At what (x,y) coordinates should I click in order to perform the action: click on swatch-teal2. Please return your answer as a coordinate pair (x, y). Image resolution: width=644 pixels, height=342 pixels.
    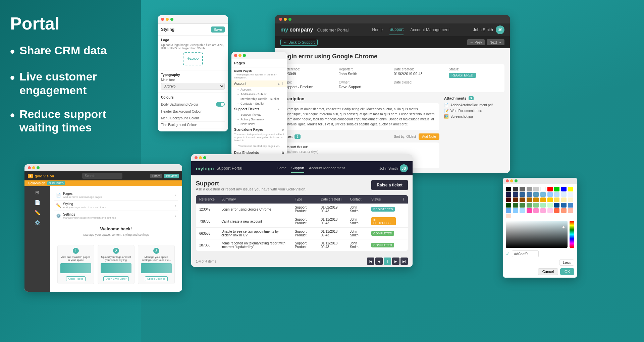
    Looking at the image, I should click on (550, 194).